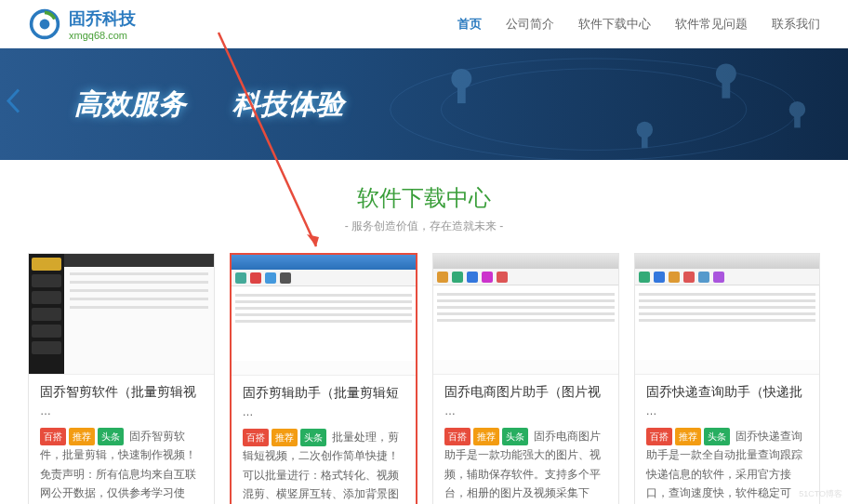  Describe the element at coordinates (288, 104) in the screenshot. I see `hero-text-2: 科技体验` at that location.